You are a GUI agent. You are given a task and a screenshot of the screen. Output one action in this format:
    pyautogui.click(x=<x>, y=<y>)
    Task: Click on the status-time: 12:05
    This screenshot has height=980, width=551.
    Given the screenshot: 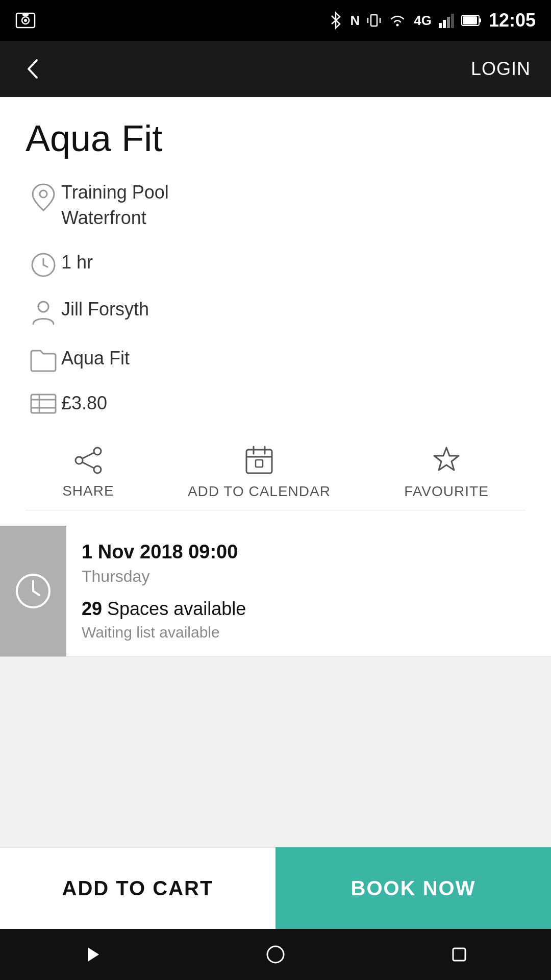 What is the action you would take?
    pyautogui.click(x=512, y=20)
    